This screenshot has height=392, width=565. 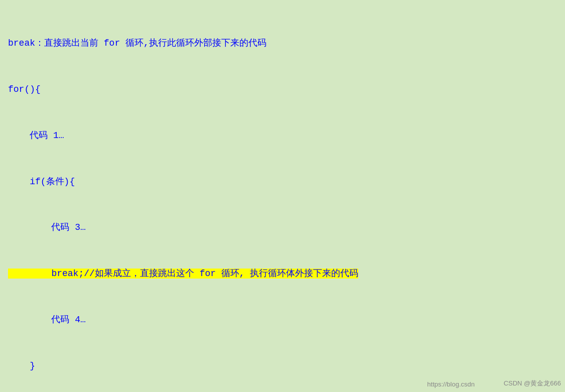 I want to click on break-code3: 代码 3…, so click(x=282, y=228).